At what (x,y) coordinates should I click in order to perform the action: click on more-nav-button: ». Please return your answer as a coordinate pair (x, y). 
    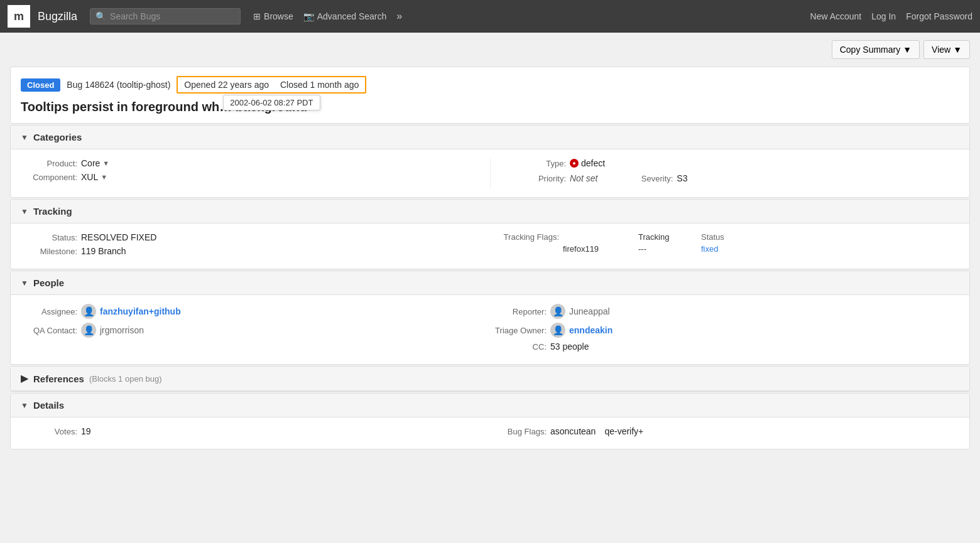
    Looking at the image, I should click on (400, 16).